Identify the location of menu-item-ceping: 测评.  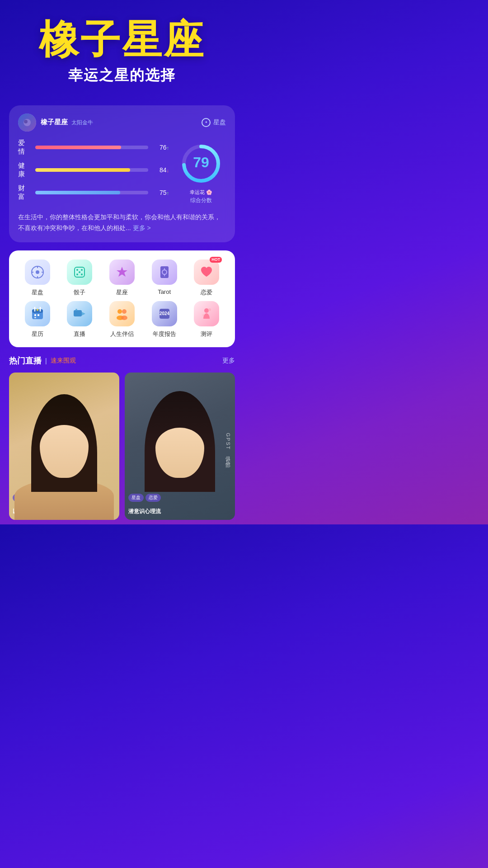
(206, 320).